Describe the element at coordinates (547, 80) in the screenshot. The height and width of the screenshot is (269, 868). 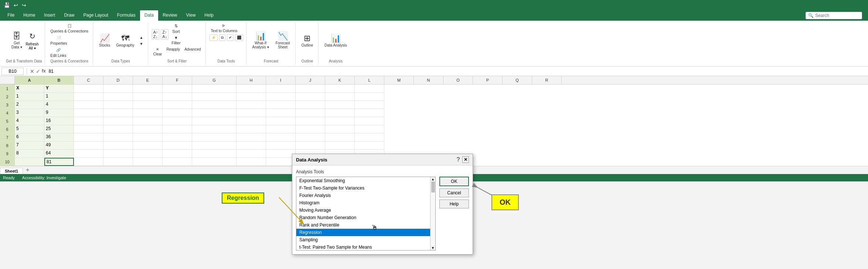
I see `col-header-R: R` at that location.